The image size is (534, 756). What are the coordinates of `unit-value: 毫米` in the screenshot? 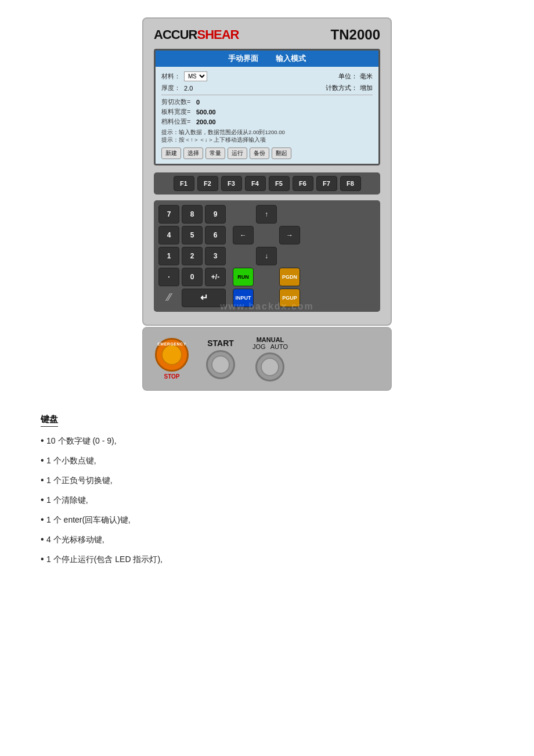 It's located at (366, 77).